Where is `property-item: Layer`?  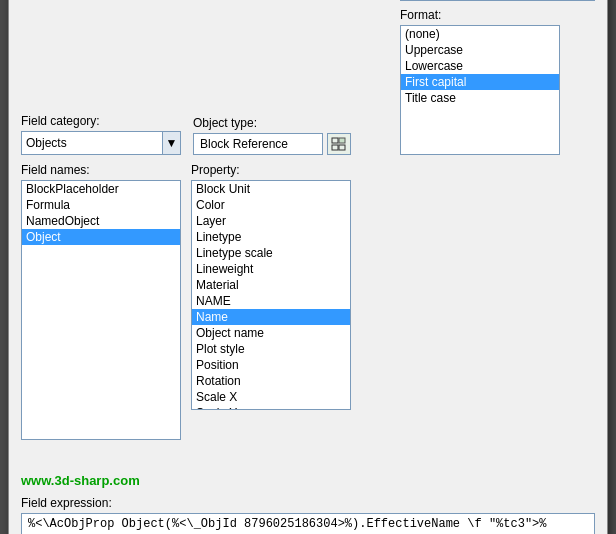 property-item: Layer is located at coordinates (271, 221).